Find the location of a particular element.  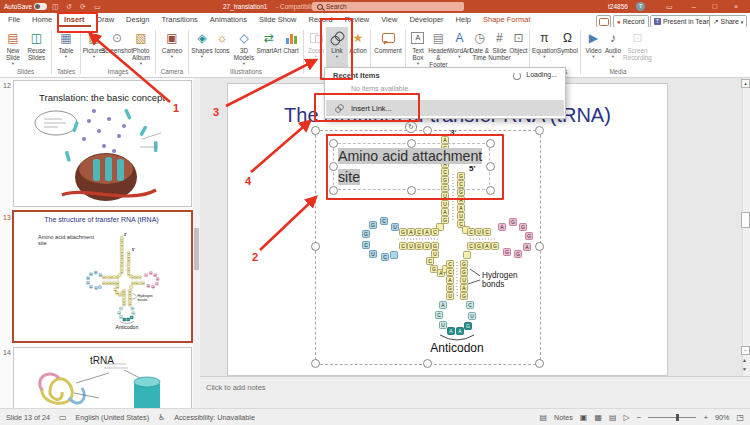

notes-toggle-icon: ▤ is located at coordinates (544, 418).